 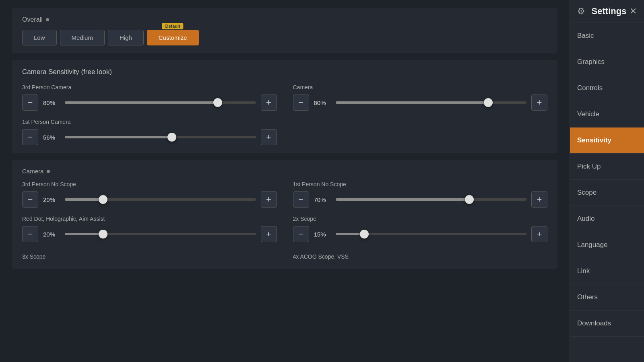 What do you see at coordinates (150, 257) in the screenshot?
I see `scope-3x-label: 3x Scope` at bounding box center [150, 257].